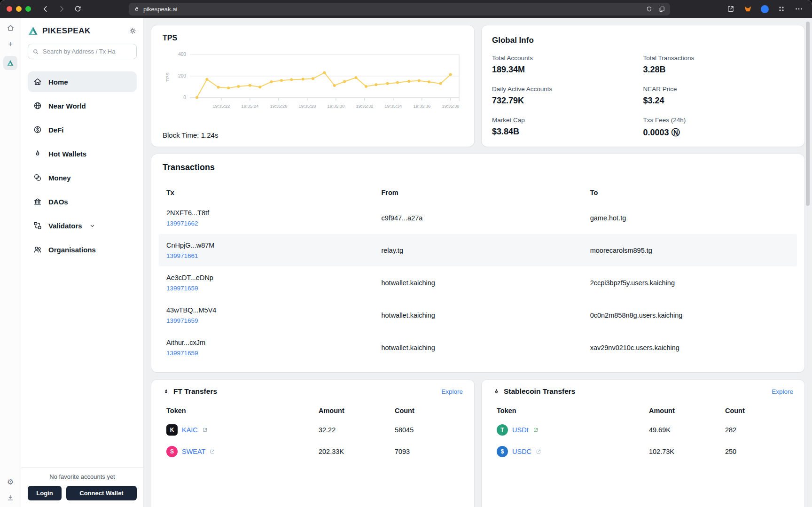  What do you see at coordinates (19, 9) in the screenshot?
I see `traffic-lights` at bounding box center [19, 9].